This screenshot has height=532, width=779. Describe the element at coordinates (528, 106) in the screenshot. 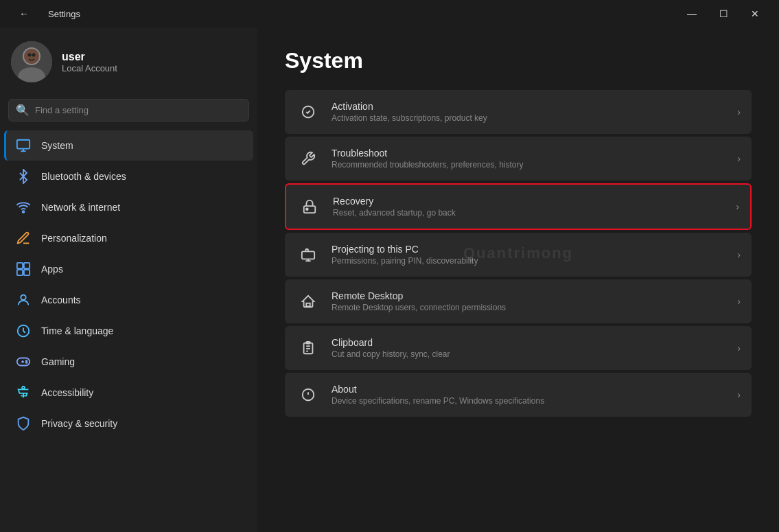

I see `settings-label-activation: Activation` at that location.